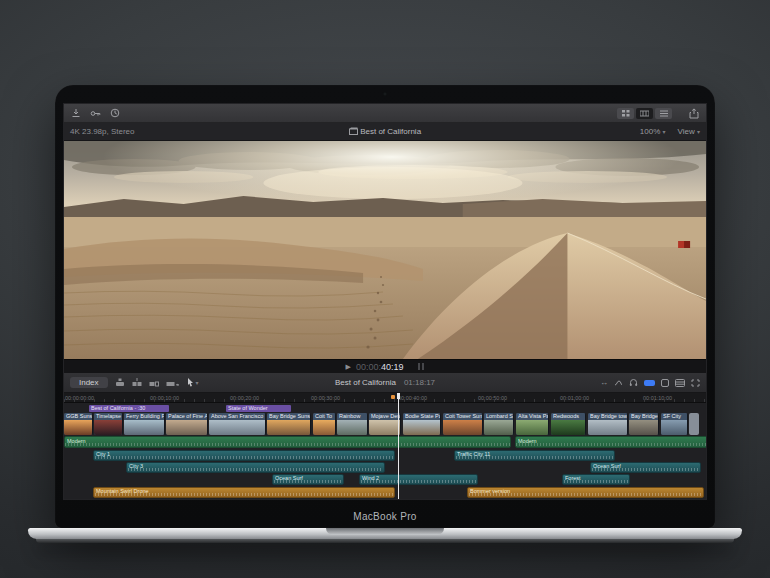  What do you see at coordinates (412, 398) in the screenshot?
I see `ruler-tick: 00:00:40:00` at bounding box center [412, 398].